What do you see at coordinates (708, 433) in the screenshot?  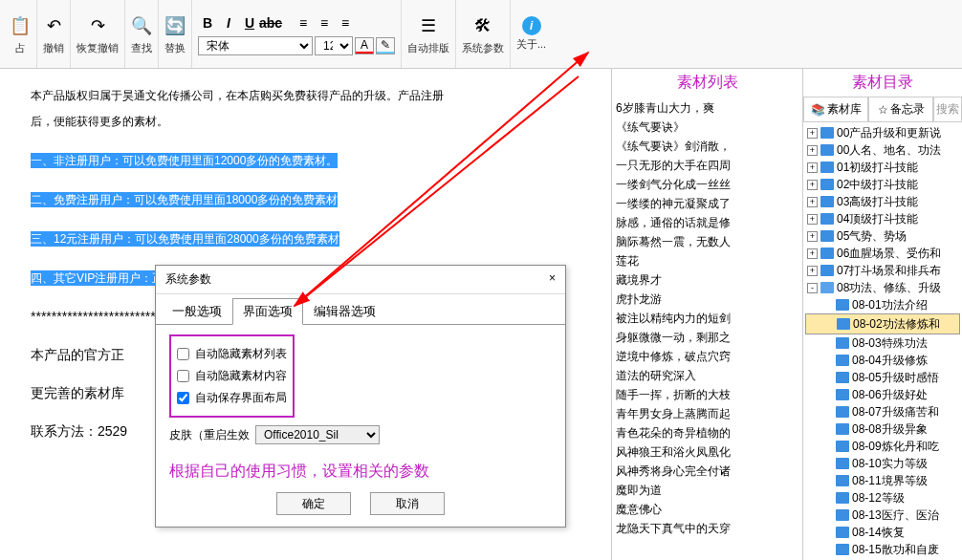 I see `list-item: 青色花朵的奇异植物的` at bounding box center [708, 433].